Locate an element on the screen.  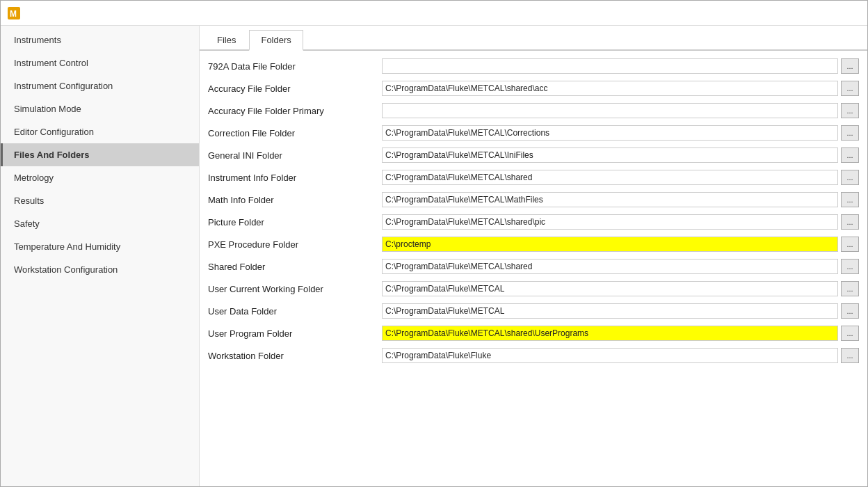
folder-input-wrap-accuracy-file-folder: ... is located at coordinates (620, 88).